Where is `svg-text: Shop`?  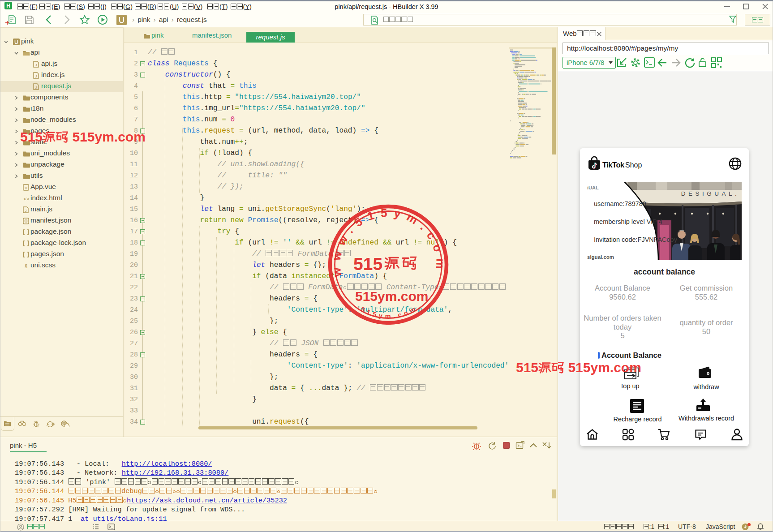
svg-text: Shop is located at coordinates (633, 165).